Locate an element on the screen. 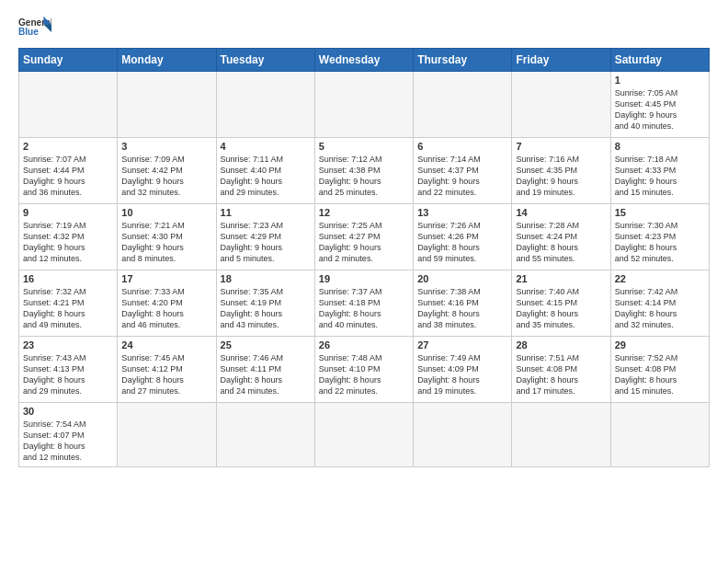 The width and height of the screenshot is (728, 563). calendar-cell: 7Sunrise: 7:16 AM Sunset: 4:35 PM Daylig… is located at coordinates (561, 171).